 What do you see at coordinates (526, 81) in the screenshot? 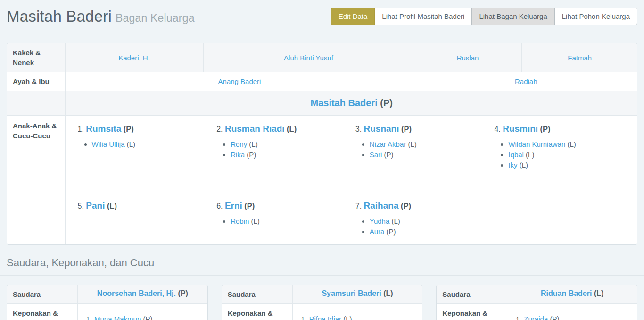
I see `person-link-mother: Radiah` at bounding box center [526, 81].